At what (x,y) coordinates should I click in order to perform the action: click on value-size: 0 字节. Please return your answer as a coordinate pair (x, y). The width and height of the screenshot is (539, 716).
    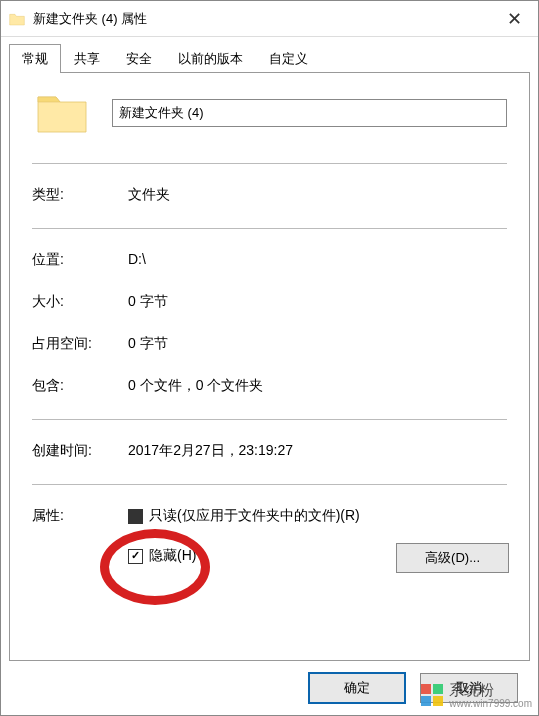
    Looking at the image, I should click on (318, 302).